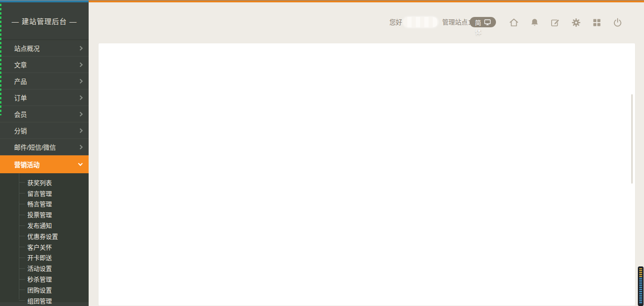 The image size is (644, 306). What do you see at coordinates (641, 273) in the screenshot?
I see `minimap-marks-yellow` at bounding box center [641, 273].